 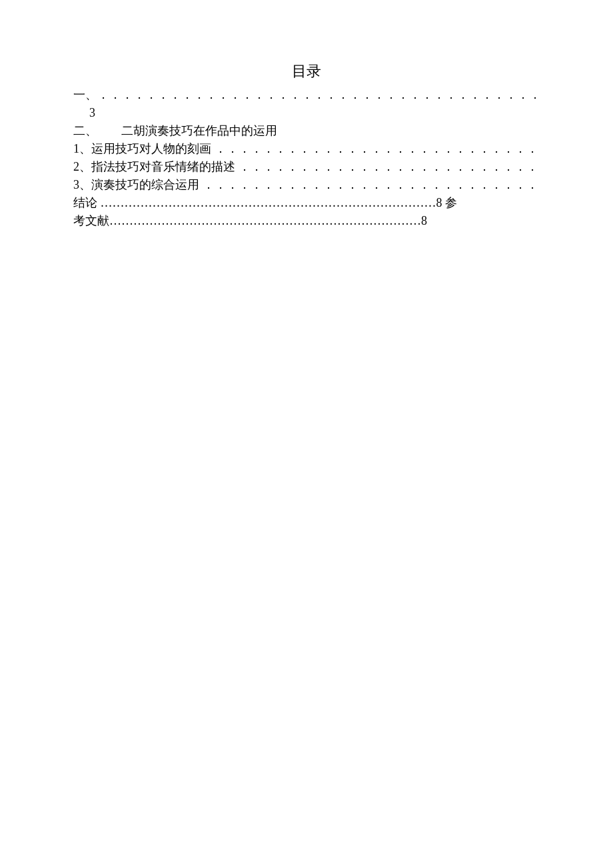 What do you see at coordinates (306, 185) in the screenshot?
I see `toc-line-6: 3、演奏技巧的综合运用 ．．．．．．．．．．．．．．．．．．．．．．．．．．．．…` at bounding box center [306, 185].